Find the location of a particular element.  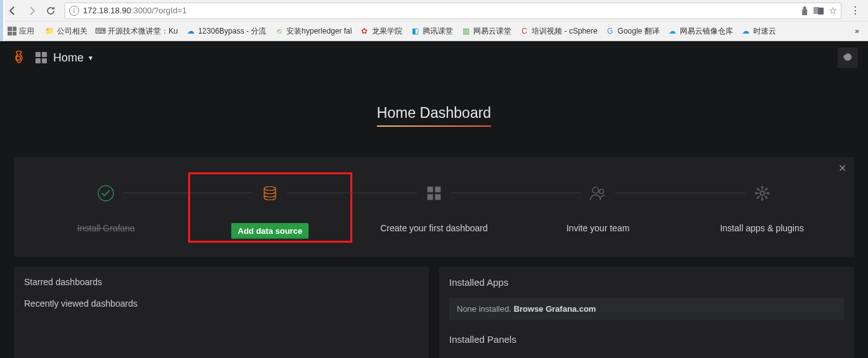

apps-icon is located at coordinates (12, 31).